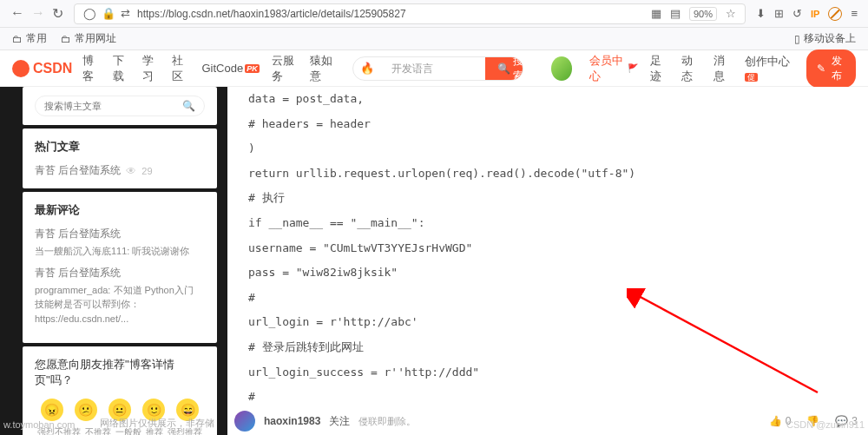 The width and height of the screenshot is (868, 435). I want to click on emoji-angry: 😠, so click(52, 410).